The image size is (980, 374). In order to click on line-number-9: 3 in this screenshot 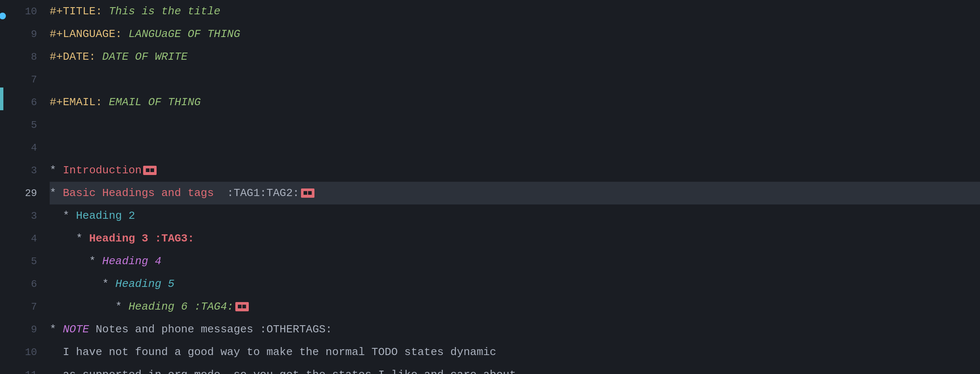, I will do `click(20, 216)`.